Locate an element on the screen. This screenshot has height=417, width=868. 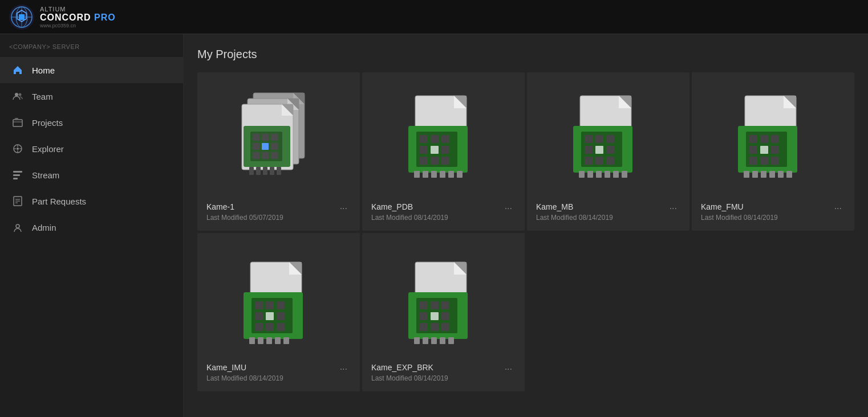
project-menu-kame-fmu: ··· is located at coordinates (838, 208).